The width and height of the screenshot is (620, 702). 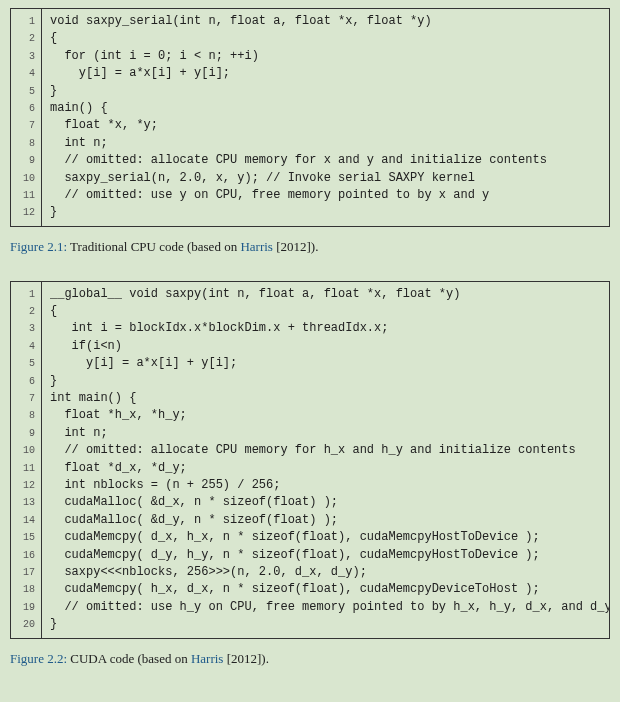 I want to click on figure-label: Figure 2.2:, so click(x=38, y=658).